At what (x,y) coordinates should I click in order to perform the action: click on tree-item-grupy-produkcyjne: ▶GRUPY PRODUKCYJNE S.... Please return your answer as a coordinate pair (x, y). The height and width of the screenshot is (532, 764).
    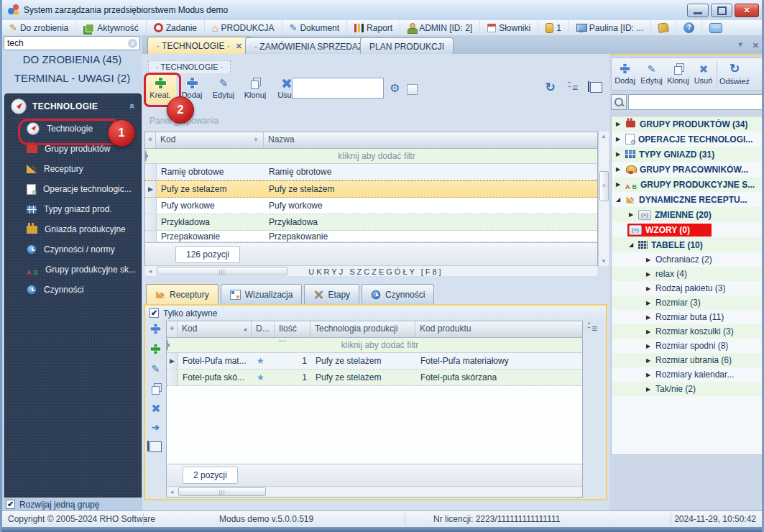
    Looking at the image, I should click on (688, 184).